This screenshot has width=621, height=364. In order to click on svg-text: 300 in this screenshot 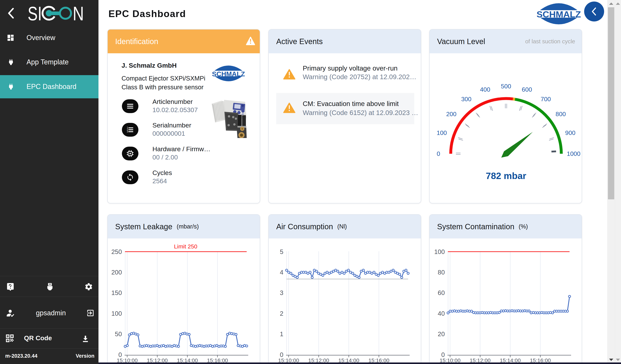, I will do `click(466, 99)`.